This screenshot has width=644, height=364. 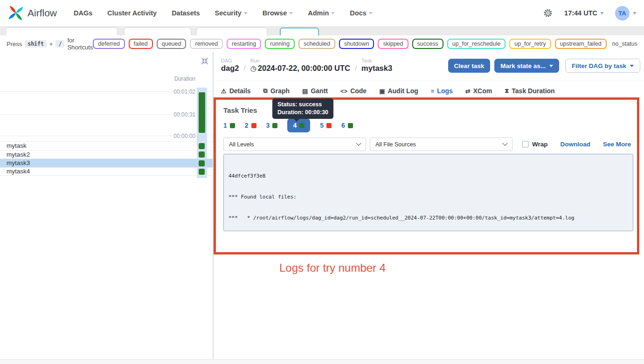 I want to click on tab-gantt: ▤Gantt, so click(x=315, y=91).